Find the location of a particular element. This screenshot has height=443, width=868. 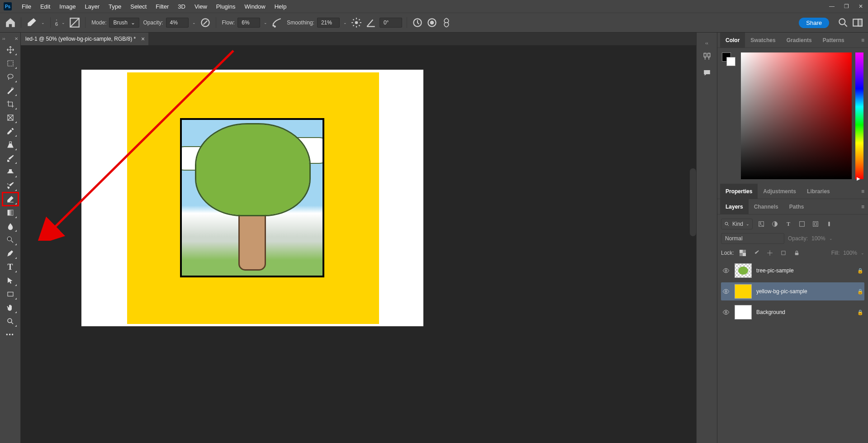

type-tool: T is located at coordinates (10, 267).